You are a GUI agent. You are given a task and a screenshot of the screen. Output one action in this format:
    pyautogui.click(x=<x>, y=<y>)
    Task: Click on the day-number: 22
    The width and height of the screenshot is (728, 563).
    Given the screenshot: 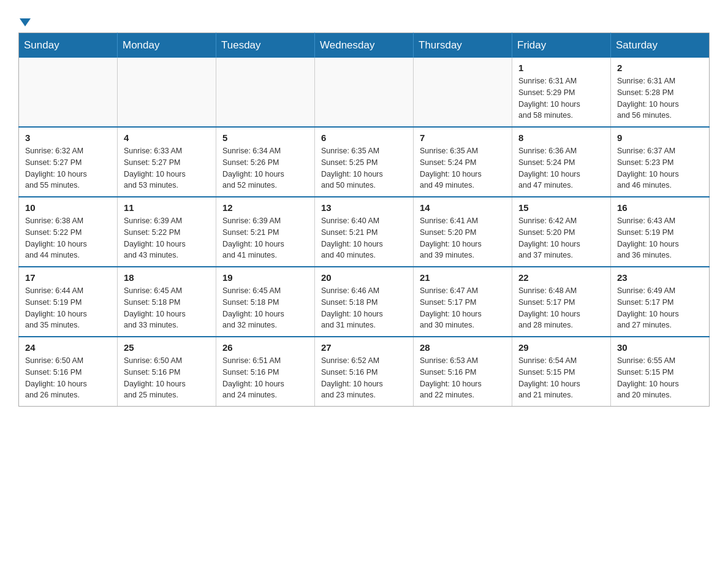 What is the action you would take?
    pyautogui.click(x=561, y=277)
    